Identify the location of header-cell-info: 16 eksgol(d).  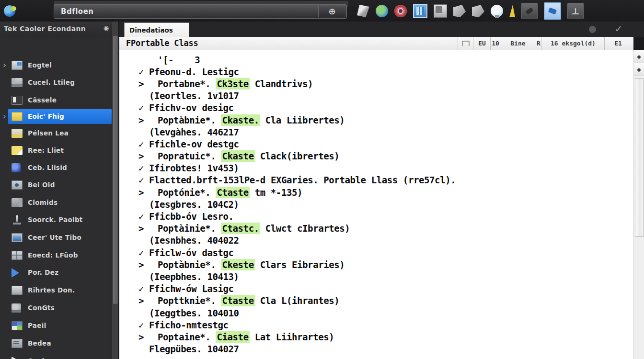
(573, 43).